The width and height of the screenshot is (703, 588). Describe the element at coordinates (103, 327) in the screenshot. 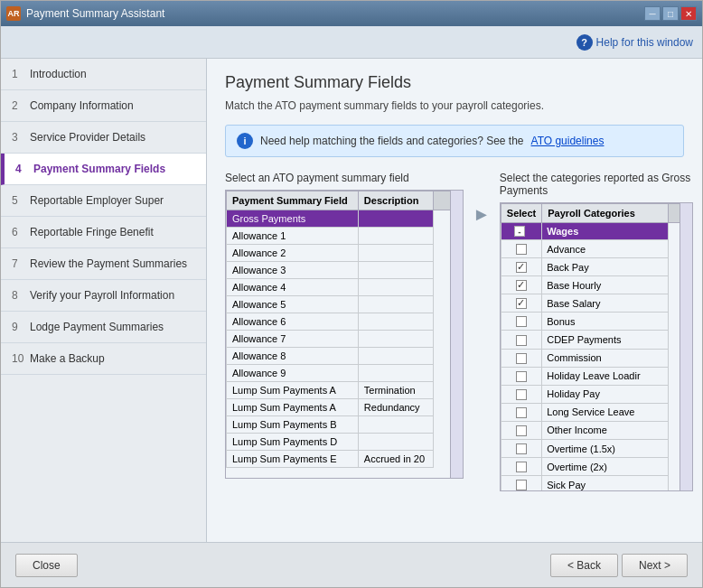

I see `sidebar-item-lodge: 9 Lodge Payment Summaries` at that location.